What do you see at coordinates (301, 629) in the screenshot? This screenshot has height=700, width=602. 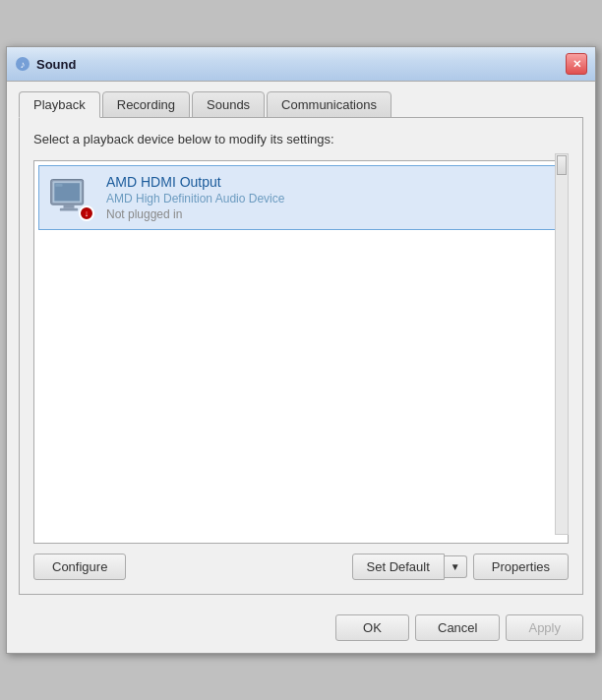 I see `dialog-footer: OK Cancel Apply` at bounding box center [301, 629].